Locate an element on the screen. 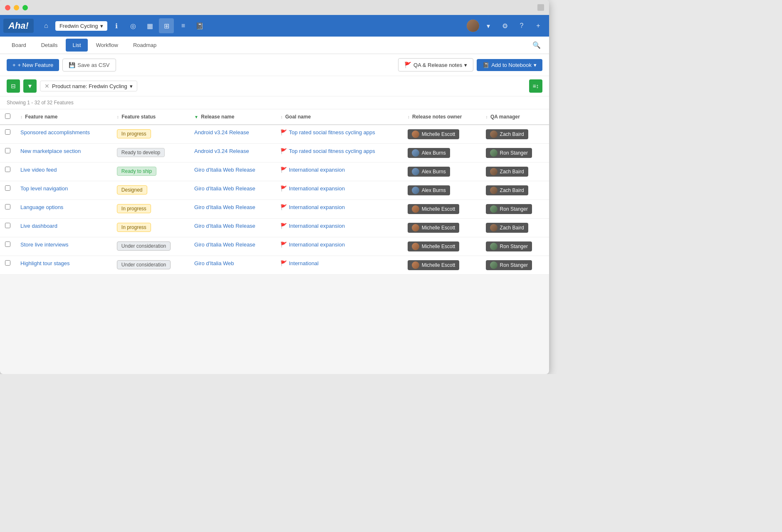 The width and height of the screenshot is (782, 532). new-feature-button: + + New Feature is located at coordinates (33, 65).